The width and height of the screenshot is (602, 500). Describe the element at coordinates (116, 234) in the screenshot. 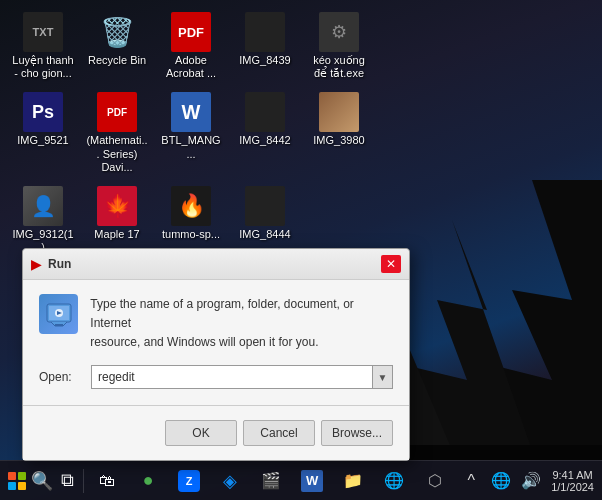

I see `maple17-label: Maple 17` at that location.